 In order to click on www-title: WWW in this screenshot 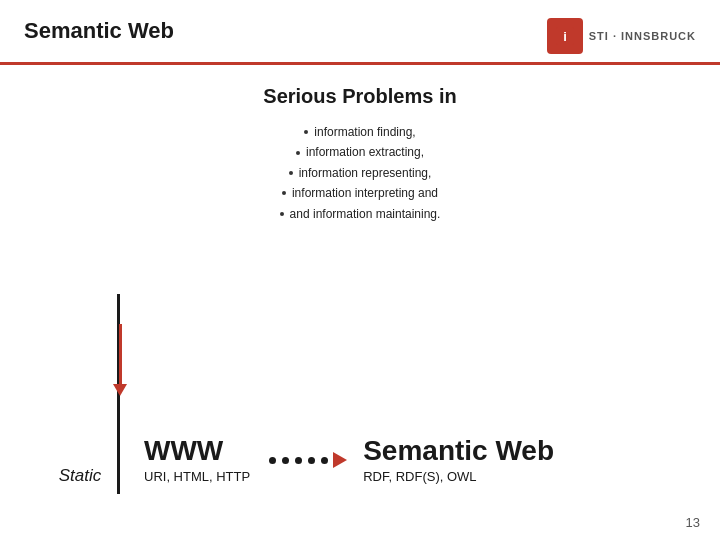, I will do `click(197, 452)`.